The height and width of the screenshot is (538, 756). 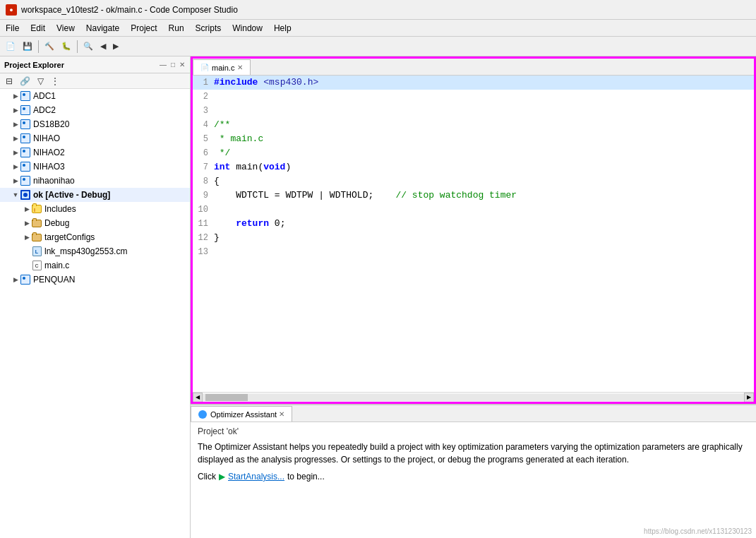 What do you see at coordinates (25, 167) in the screenshot?
I see `project-icon-nihao3` at bounding box center [25, 167].